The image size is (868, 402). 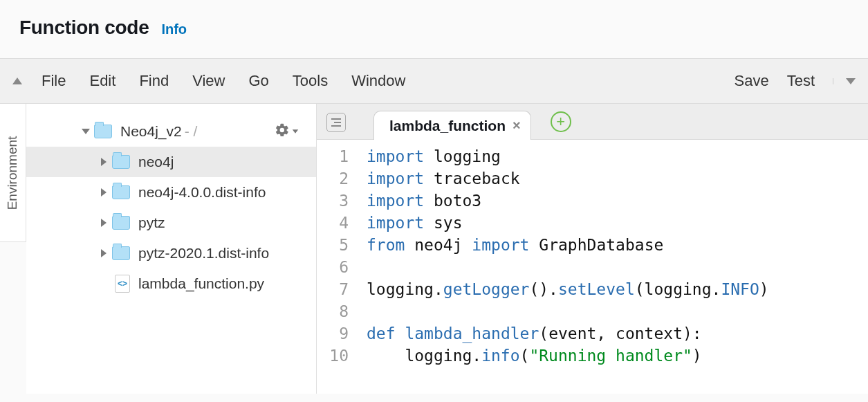 I want to click on menu-tools: Tools, so click(x=310, y=81).